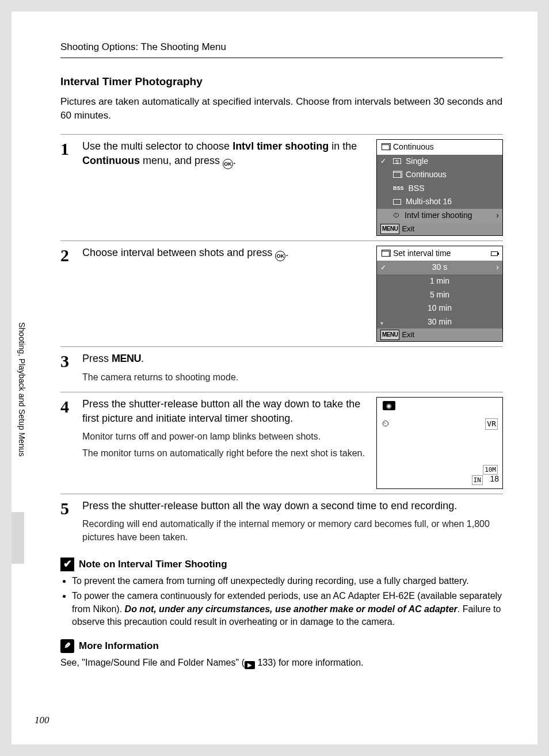  I want to click on label: Multi-shot 16, so click(429, 202).